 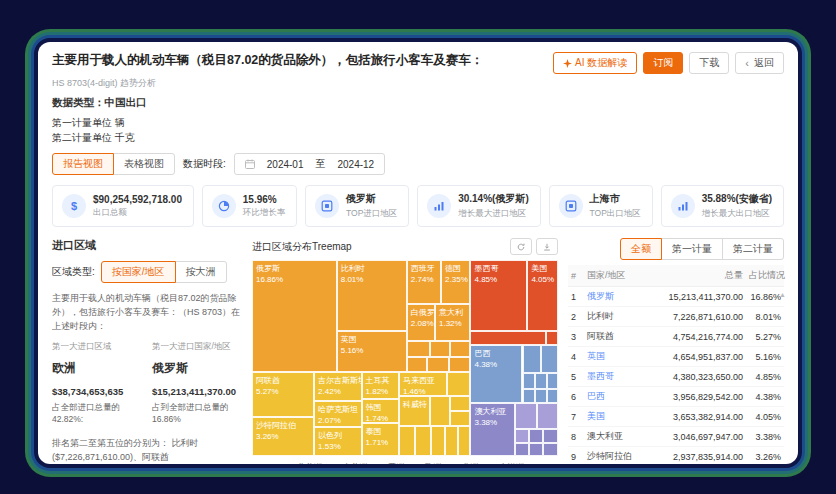 I want to click on treemap-cell: 泰国1.71%, so click(x=380, y=440).